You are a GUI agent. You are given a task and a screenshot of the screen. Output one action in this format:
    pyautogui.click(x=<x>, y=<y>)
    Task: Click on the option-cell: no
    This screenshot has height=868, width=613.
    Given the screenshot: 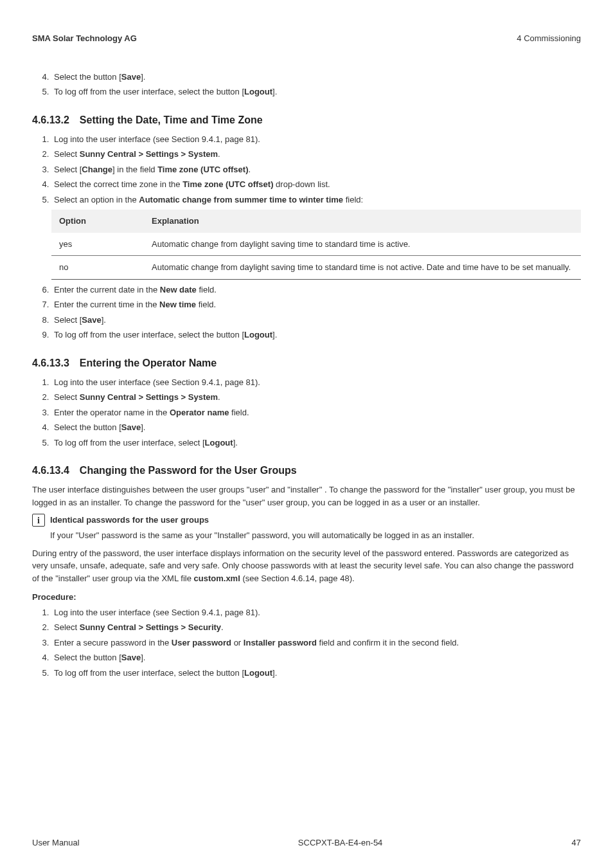 What is the action you would take?
    pyautogui.click(x=98, y=267)
    